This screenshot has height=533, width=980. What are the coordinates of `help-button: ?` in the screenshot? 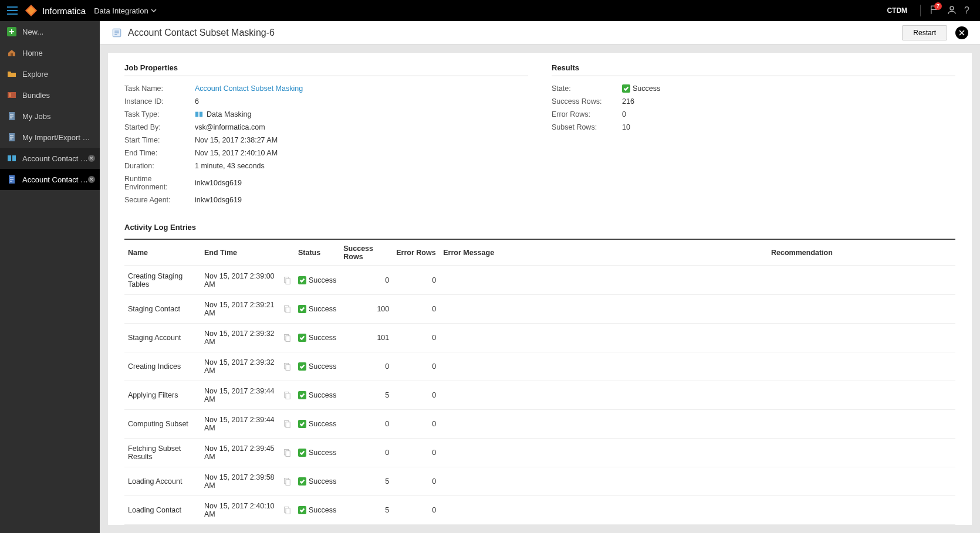 It's located at (967, 11).